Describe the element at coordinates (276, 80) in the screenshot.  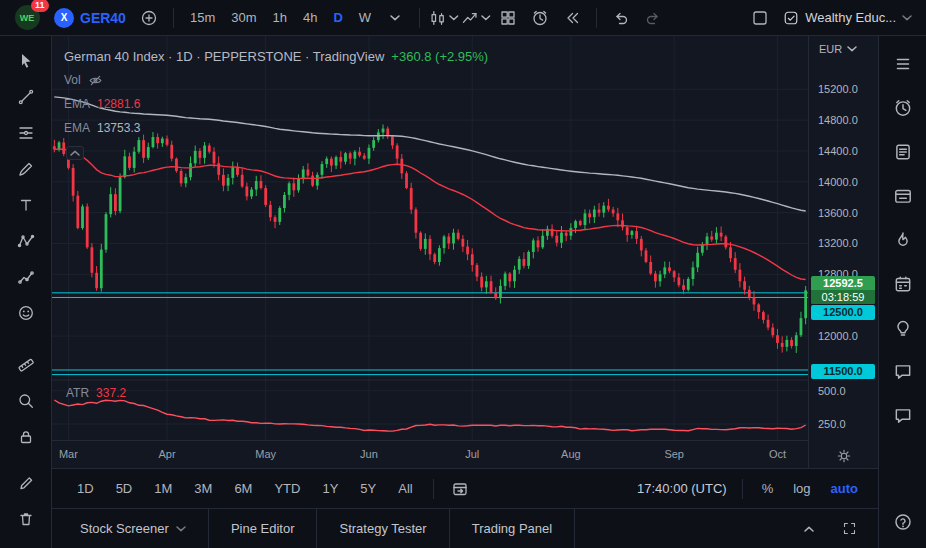
I see `legend-volume-row: Vol` at that location.